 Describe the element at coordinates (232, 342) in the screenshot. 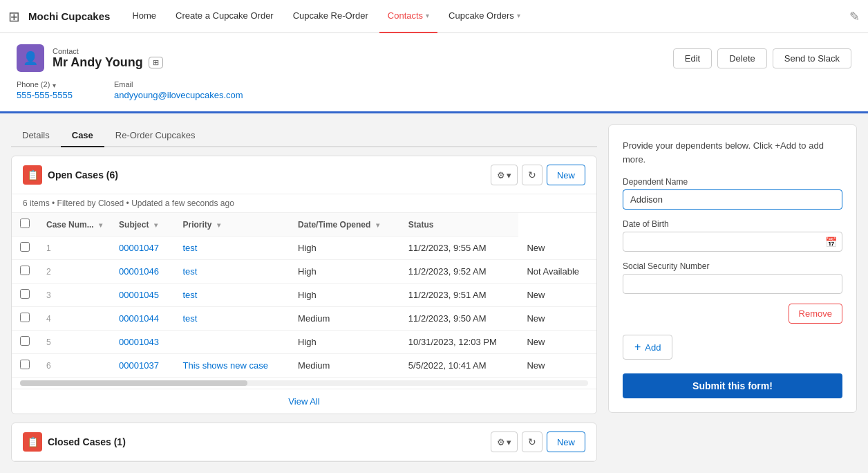

I see `subject-cell` at that location.